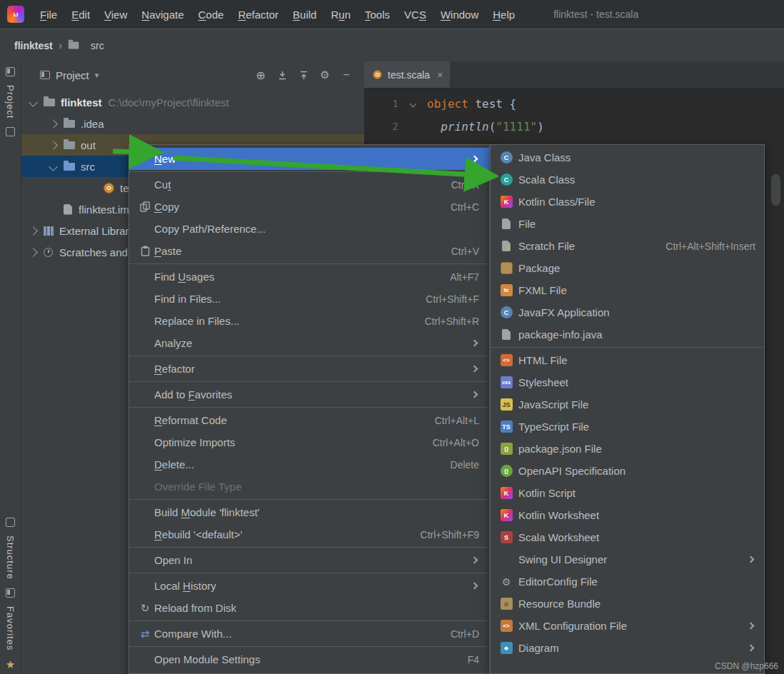 The image size is (784, 674). I want to click on new-submenu-item-html-file: HTML File, so click(627, 360).